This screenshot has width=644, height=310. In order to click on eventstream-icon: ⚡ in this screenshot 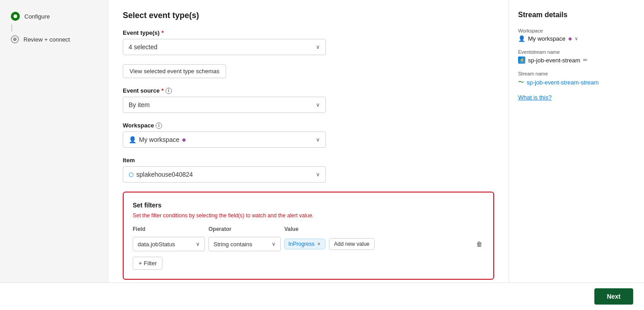, I will do `click(522, 60)`.